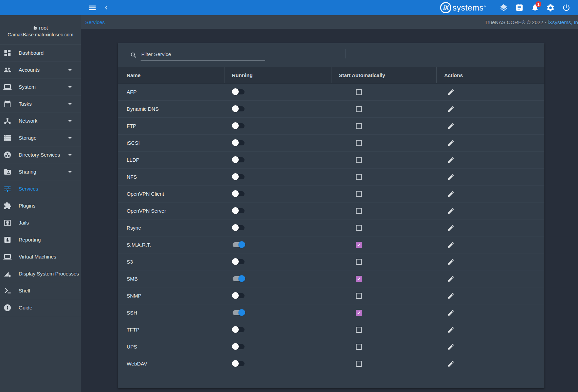  Describe the element at coordinates (331, 55) in the screenshot. I see `filter-toolbar` at that location.